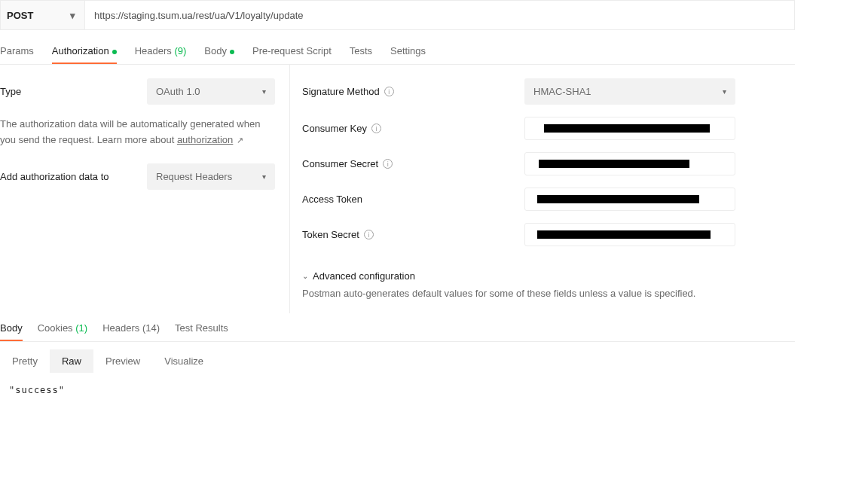  I want to click on auth-type-label: Type, so click(74, 92).